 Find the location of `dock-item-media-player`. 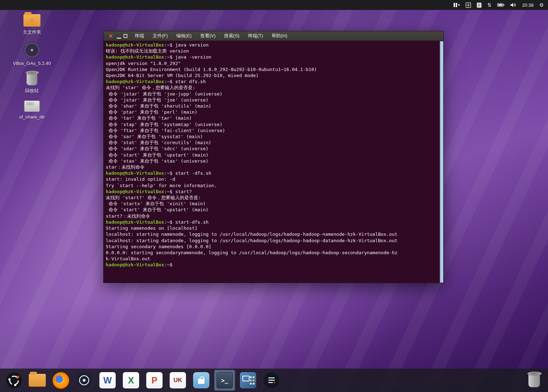

dock-item-media-player is located at coordinates (84, 380).